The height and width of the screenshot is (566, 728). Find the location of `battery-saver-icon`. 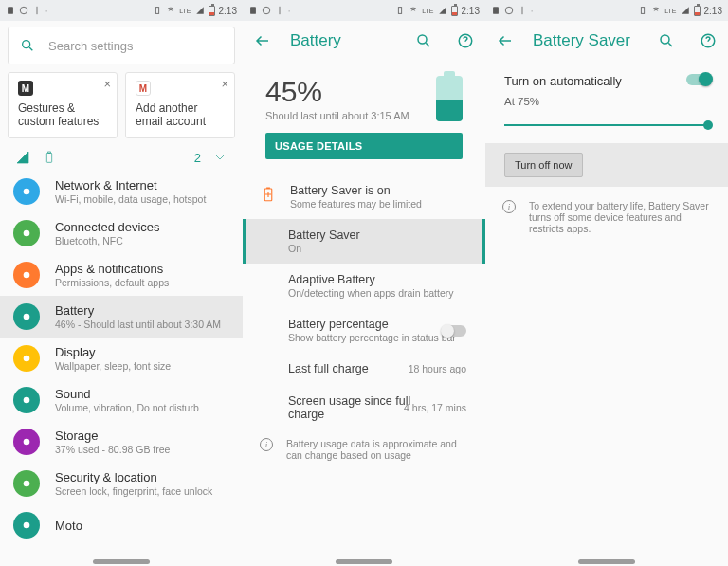

battery-saver-icon is located at coordinates (268, 194).